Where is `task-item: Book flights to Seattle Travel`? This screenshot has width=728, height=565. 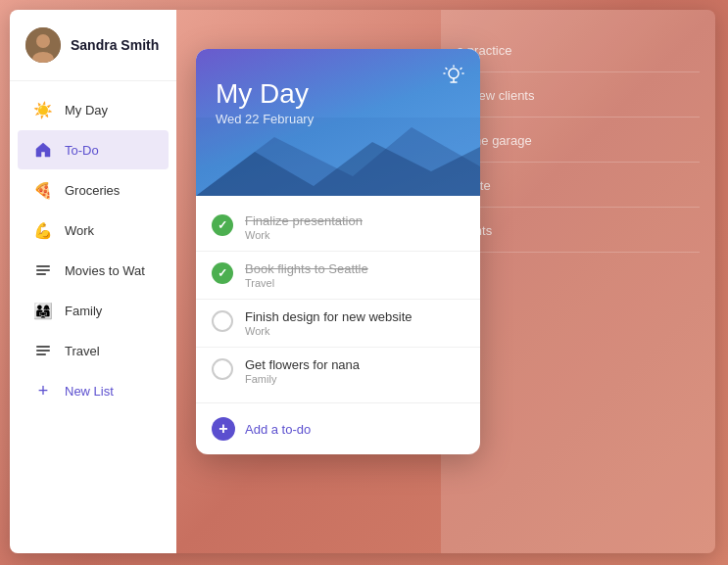 task-item: Book flights to Seattle Travel is located at coordinates (338, 276).